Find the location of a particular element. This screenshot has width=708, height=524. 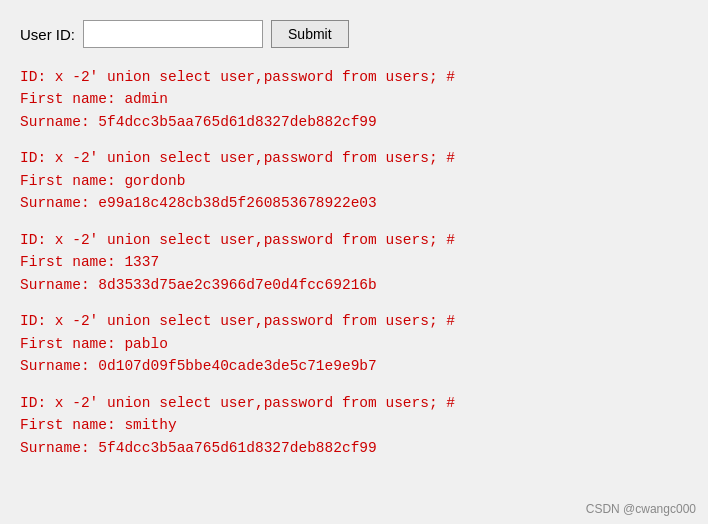

first-name-line: First name: smithy is located at coordinates (354, 425).